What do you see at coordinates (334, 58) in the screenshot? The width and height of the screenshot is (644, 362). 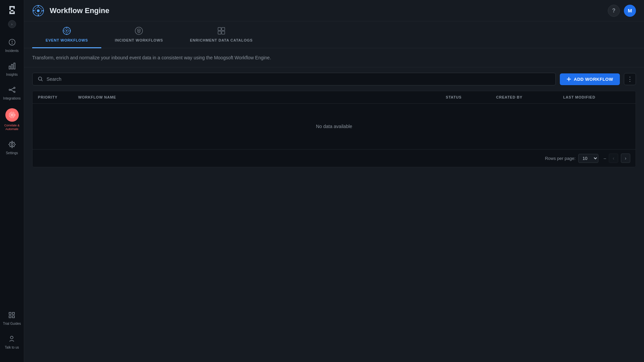 I see `description-text: Transform, enrich and normalize your inb…` at bounding box center [334, 58].